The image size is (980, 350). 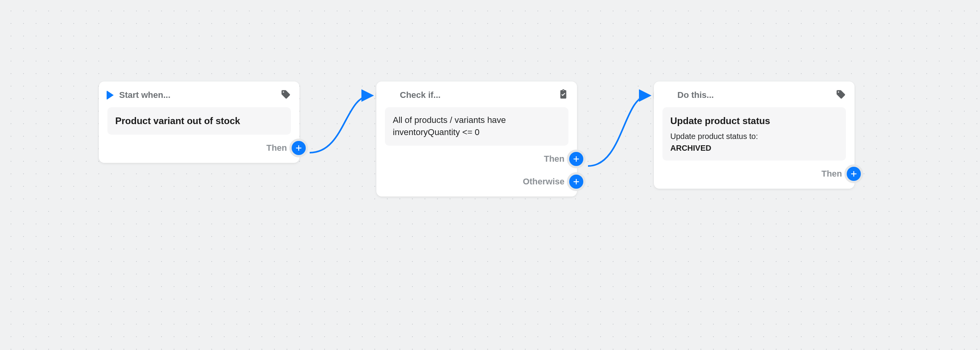 What do you see at coordinates (199, 122) in the screenshot?
I see `trigger-node: Start when... Product variant out of sto…` at bounding box center [199, 122].